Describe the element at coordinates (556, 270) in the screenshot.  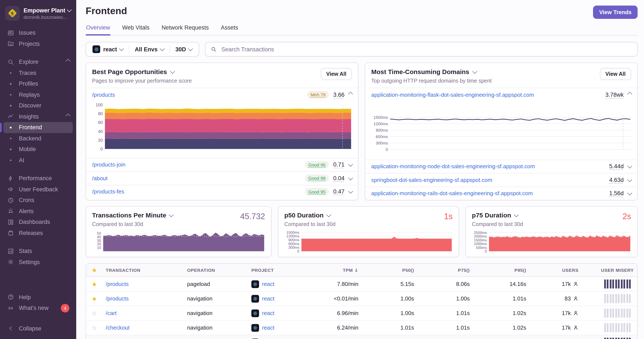
I see `column-header-users: USERS` at that location.